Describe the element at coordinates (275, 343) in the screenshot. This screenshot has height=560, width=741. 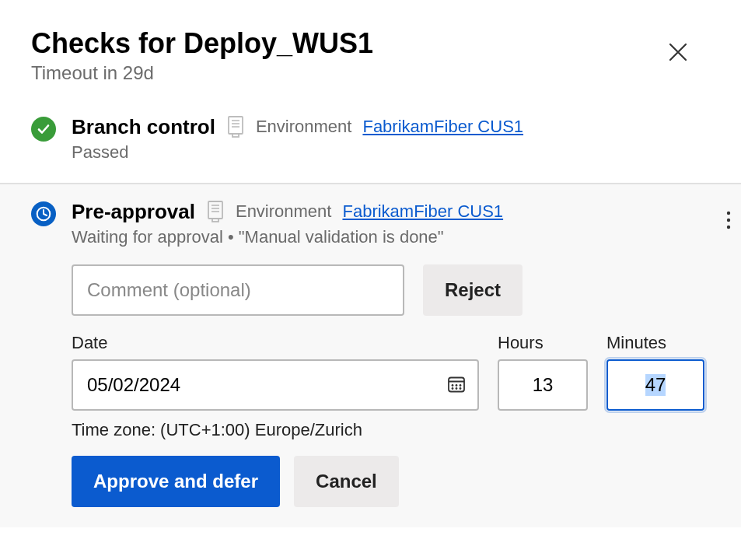
I see `date-label: Date` at that location.